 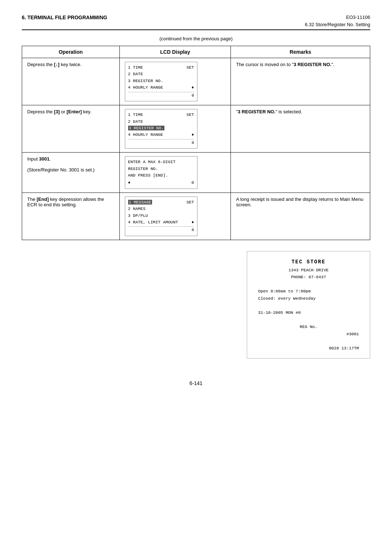 What do you see at coordinates (309, 262) in the screenshot?
I see `receipt-store-name: TEC STORE` at bounding box center [309, 262].